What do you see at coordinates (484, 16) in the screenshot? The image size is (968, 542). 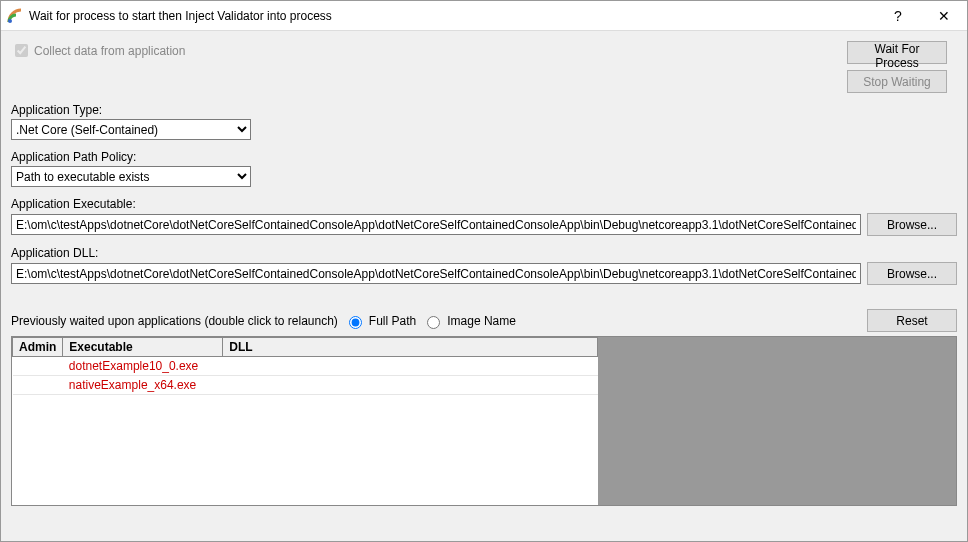 I see `title-bar: Wait for process to start then Inject Va…` at bounding box center [484, 16].